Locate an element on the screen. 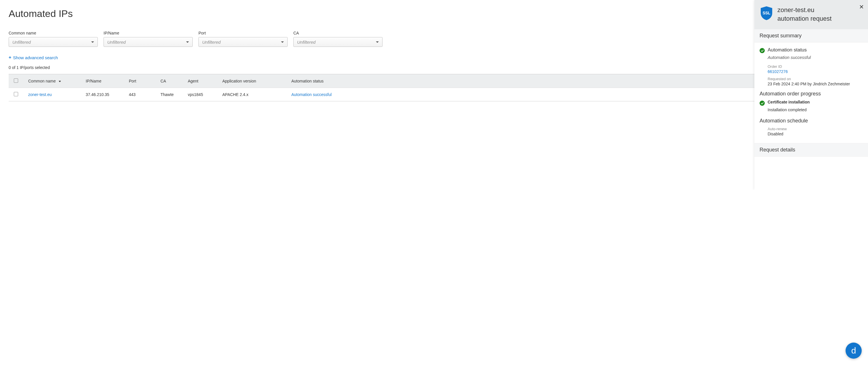 The height and width of the screenshot is (365, 868). select-all-checkbox is located at coordinates (16, 81).